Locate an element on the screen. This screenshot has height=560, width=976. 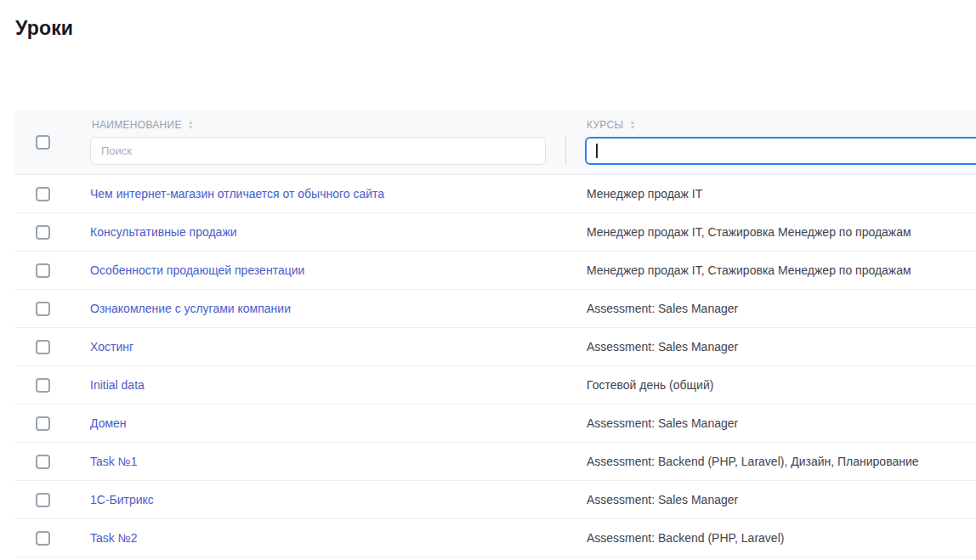
table-row: Чем интернет-магазин отличается от обычн… is located at coordinates (496, 194).